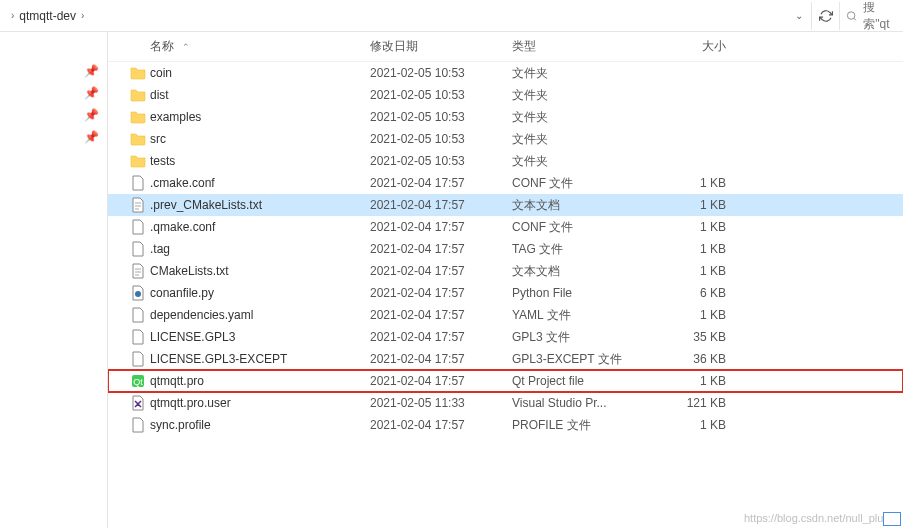  What do you see at coordinates (441, 403) in the screenshot?
I see `file-date: 2021-02-05 11:33` at bounding box center [441, 403].